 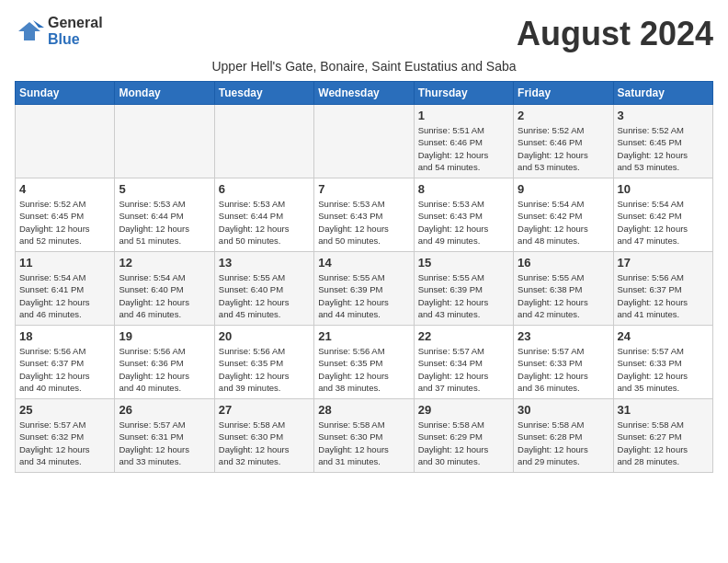 I want to click on day-number: 3, so click(x=664, y=116).